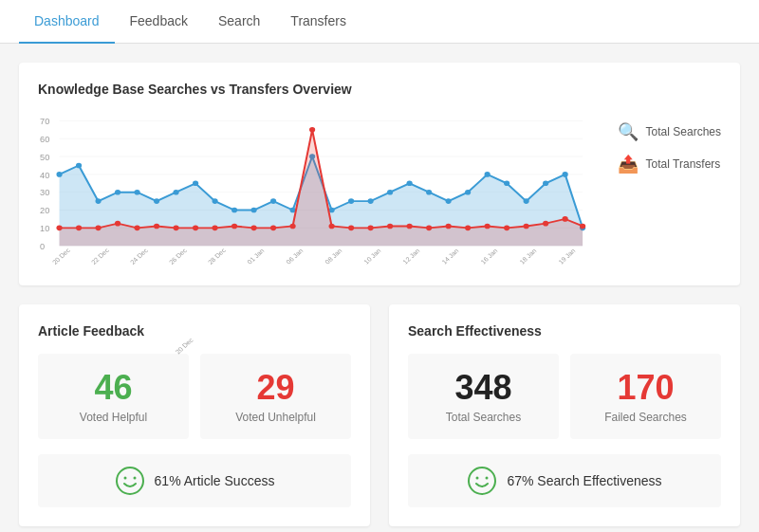 Image resolution: width=759 pixels, height=532 pixels. Describe the element at coordinates (662, 143) in the screenshot. I see `chart-legend: 🔍 Total Searches 📤 Total Transfers` at that location.